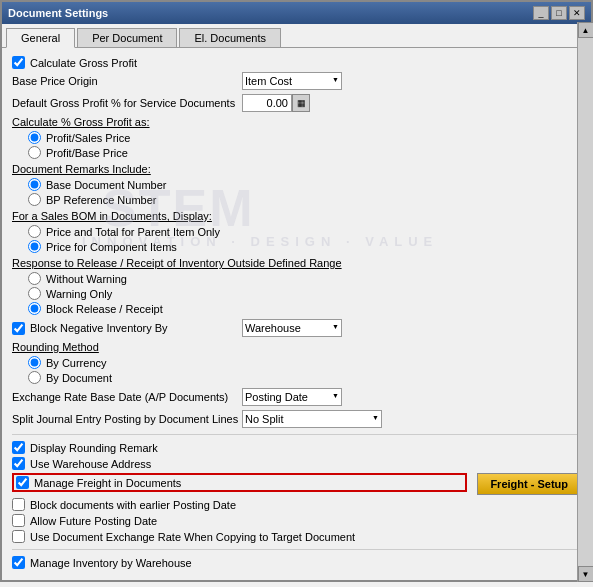 The height and width of the screenshot is (587, 593). I want to click on scroll-up-button: ▲, so click(586, 30).